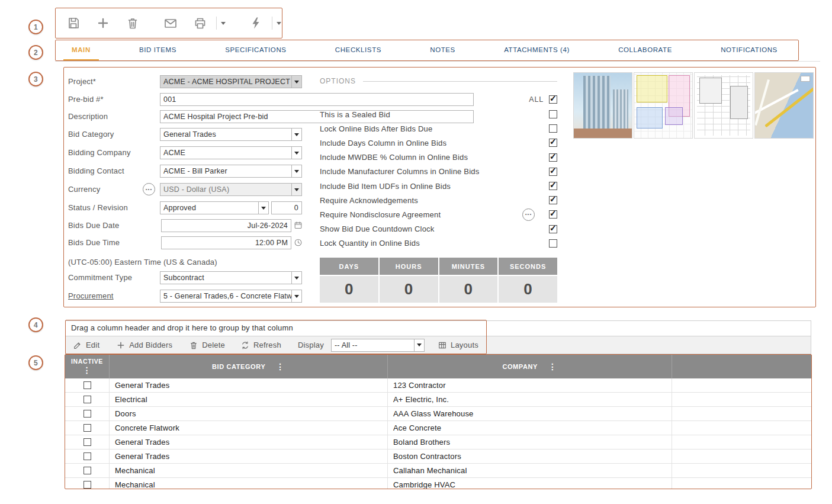 This screenshot has width=832, height=504. What do you see at coordinates (298, 243) in the screenshot?
I see `clock-icon` at bounding box center [298, 243].